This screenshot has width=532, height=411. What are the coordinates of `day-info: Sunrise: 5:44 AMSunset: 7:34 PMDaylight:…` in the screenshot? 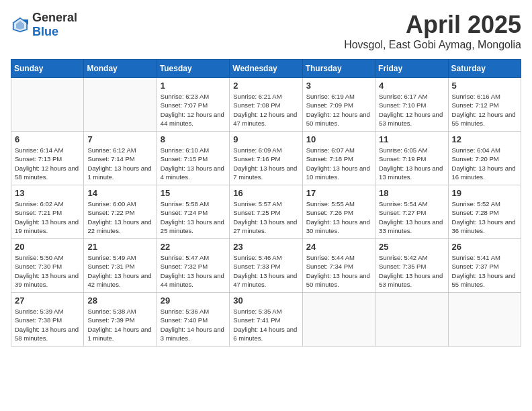 It's located at (339, 271).